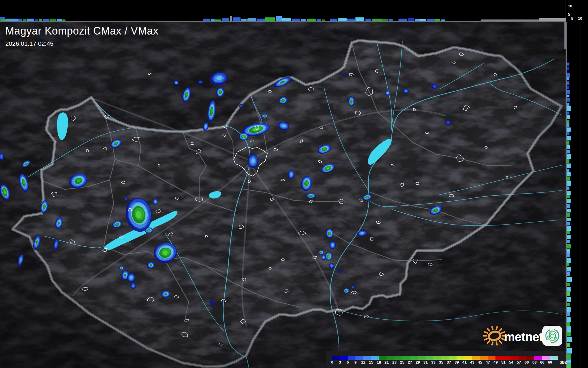  What do you see at coordinates (523, 337) in the screenshot?
I see `logo-text: metnet` at bounding box center [523, 337].